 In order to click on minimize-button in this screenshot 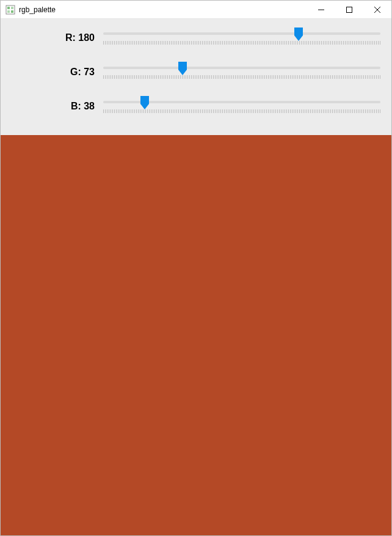, I will do `click(321, 10)`.